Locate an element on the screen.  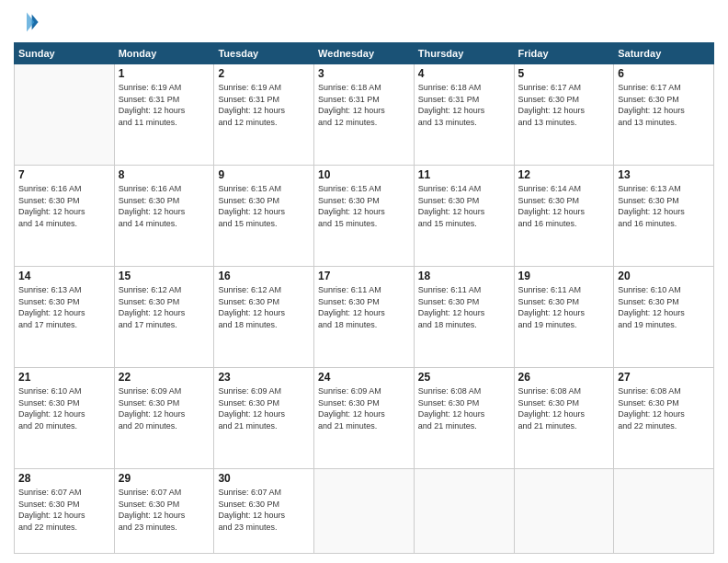
day-number: 11 is located at coordinates (464, 175).